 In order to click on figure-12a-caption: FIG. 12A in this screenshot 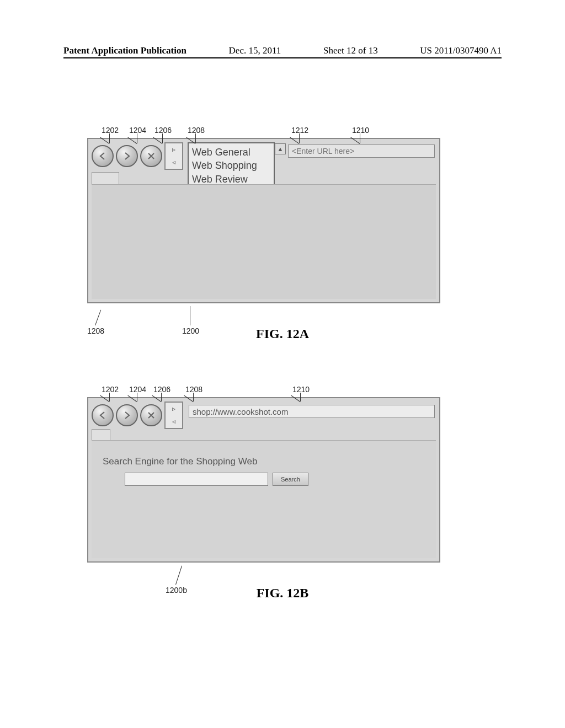, I will do `click(282, 334)`.